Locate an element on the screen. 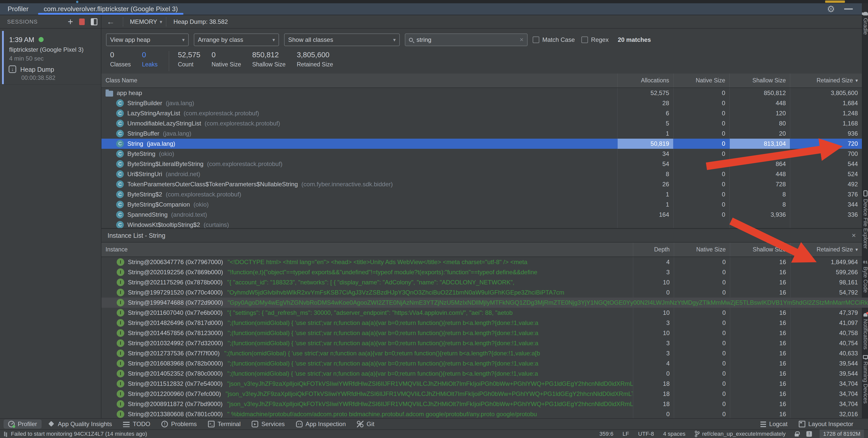  class-table-row: ByteString$2 (com.explorestack.protobuf)… is located at coordinates (482, 195).